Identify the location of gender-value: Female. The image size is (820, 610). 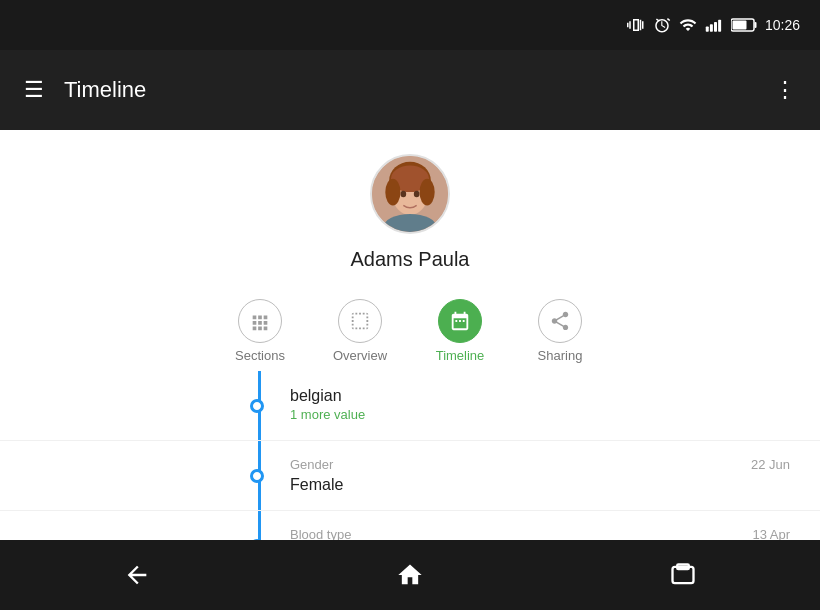
(540, 485).